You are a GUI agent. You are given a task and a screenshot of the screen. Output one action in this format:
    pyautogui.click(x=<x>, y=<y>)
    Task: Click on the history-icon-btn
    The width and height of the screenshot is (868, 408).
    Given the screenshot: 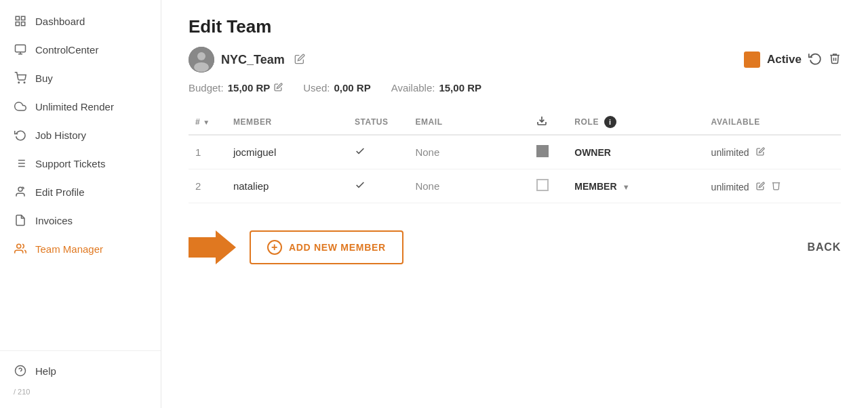 What is the action you would take?
    pyautogui.click(x=815, y=60)
    